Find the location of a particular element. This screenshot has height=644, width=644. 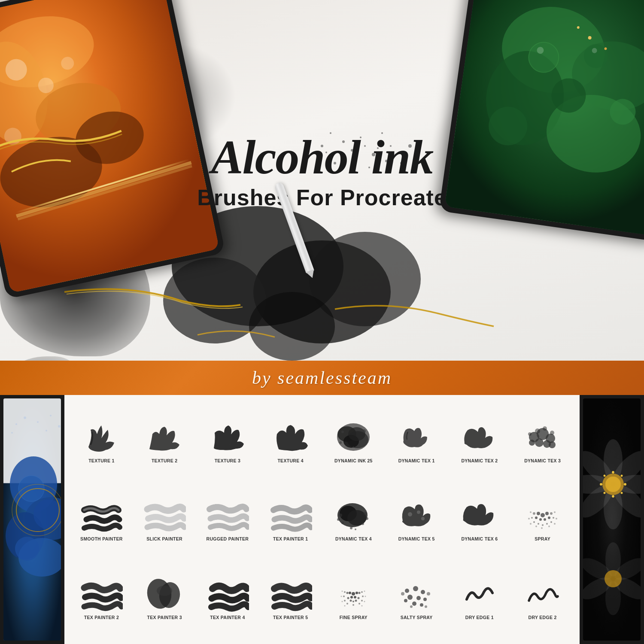

brush-label-slick-painter: SLICK PAINTER is located at coordinates (164, 539).